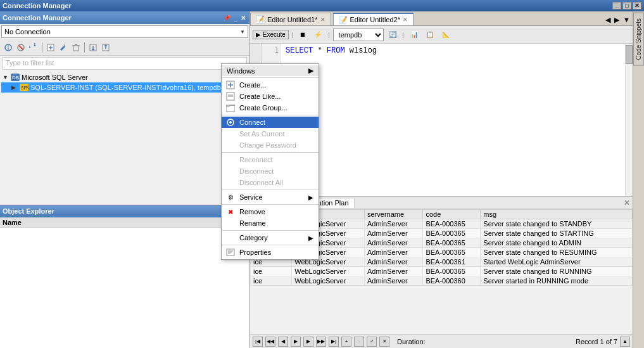  I want to click on refresh-toolbar-button, so click(34, 48).